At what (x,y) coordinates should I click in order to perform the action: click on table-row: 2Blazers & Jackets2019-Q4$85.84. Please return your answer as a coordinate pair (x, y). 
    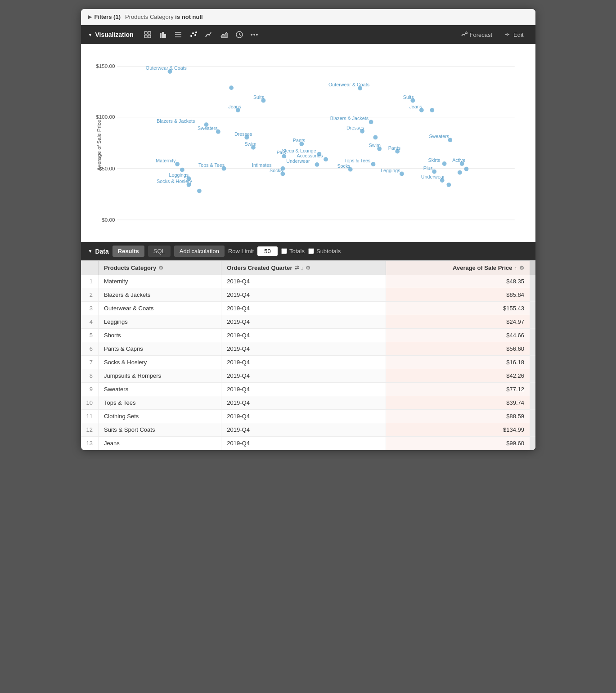
    Looking at the image, I should click on (308, 295).